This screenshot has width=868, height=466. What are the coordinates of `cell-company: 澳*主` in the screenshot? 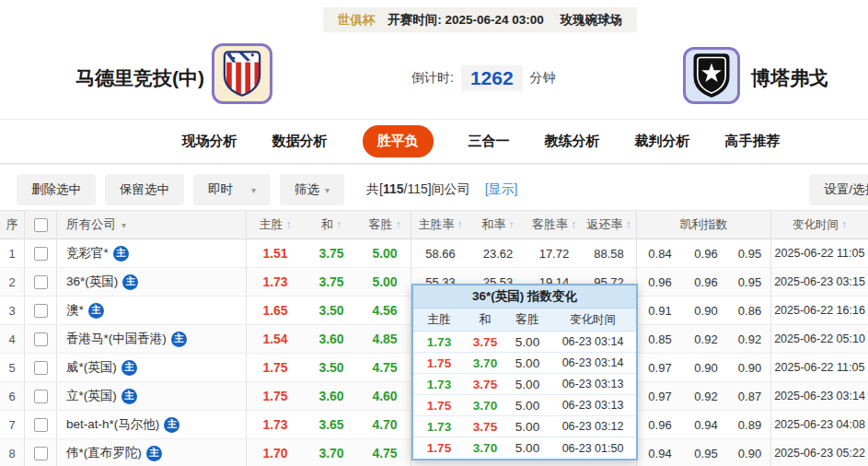 It's located at (152, 310).